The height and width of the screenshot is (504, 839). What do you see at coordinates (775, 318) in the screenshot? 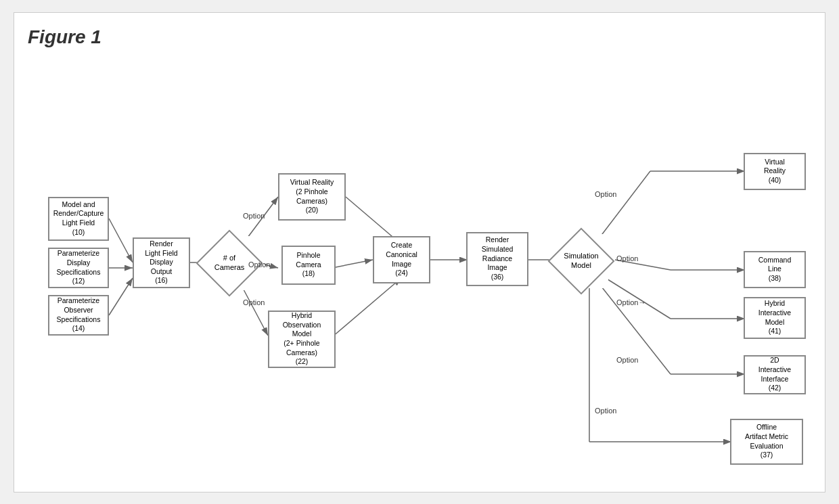
I see `hybrid-interactive-box: HybridInteractiveModel(41)` at bounding box center [775, 318].